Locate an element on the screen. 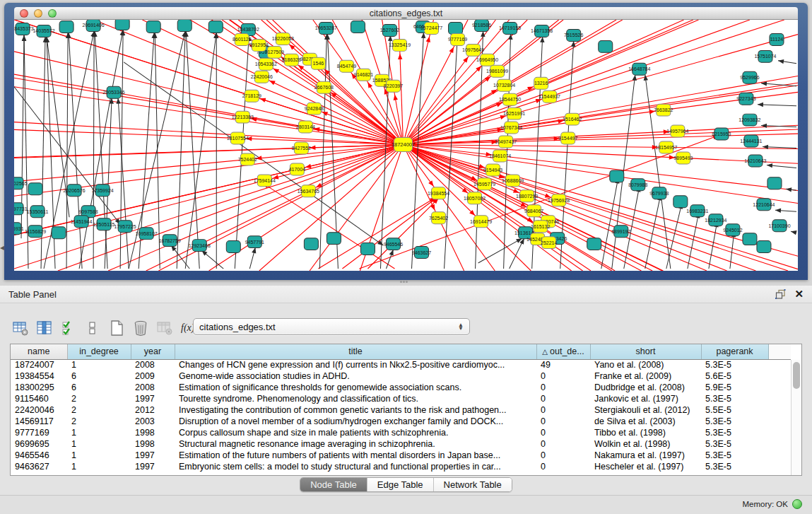 This screenshot has width=812, height=514. table-cell: Tourette syndrome. Phenomenology and cla… is located at coordinates (355, 399).